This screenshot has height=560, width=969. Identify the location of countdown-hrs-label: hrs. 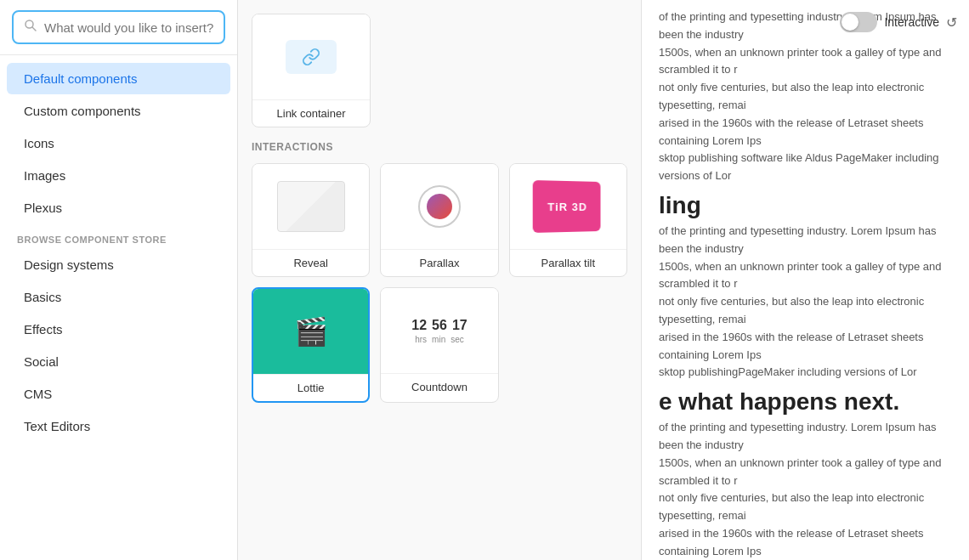
(421, 340).